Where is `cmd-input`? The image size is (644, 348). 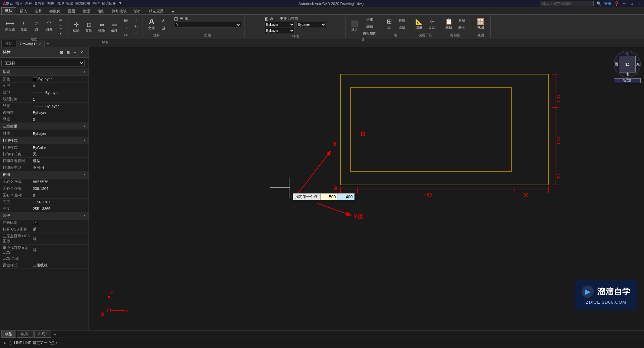
cmd-input is located at coordinates (351, 343).